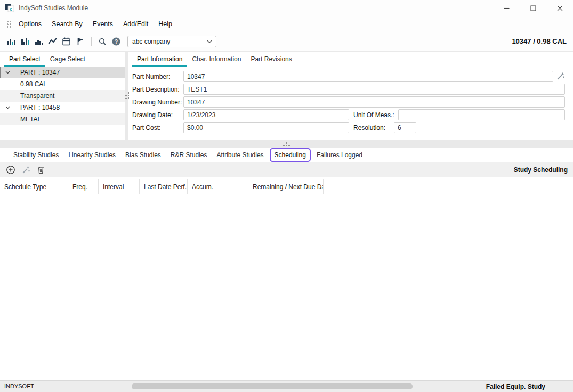 The height and width of the screenshot is (392, 573). What do you see at coordinates (83, 186) in the screenshot?
I see `column-header: Freq.` at bounding box center [83, 186].